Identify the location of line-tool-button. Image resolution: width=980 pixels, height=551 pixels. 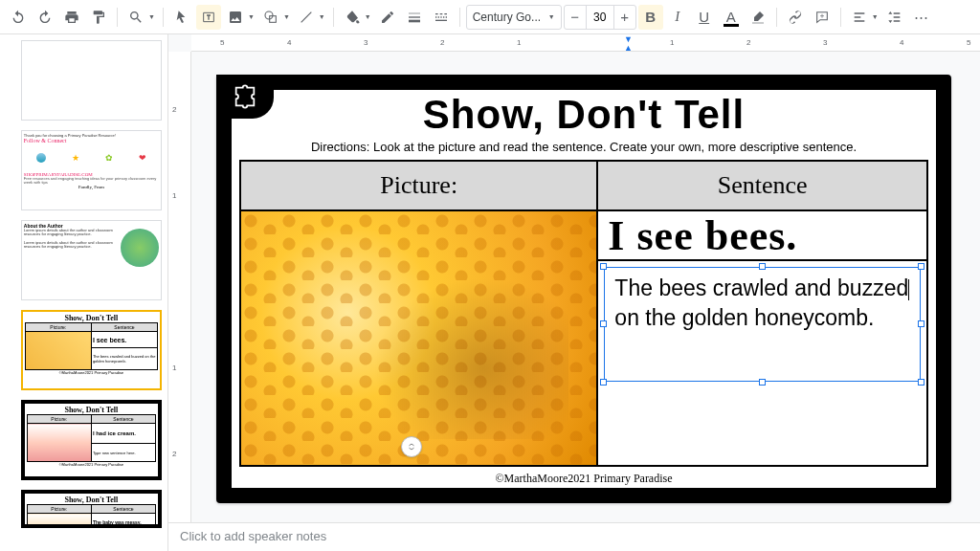
(306, 17).